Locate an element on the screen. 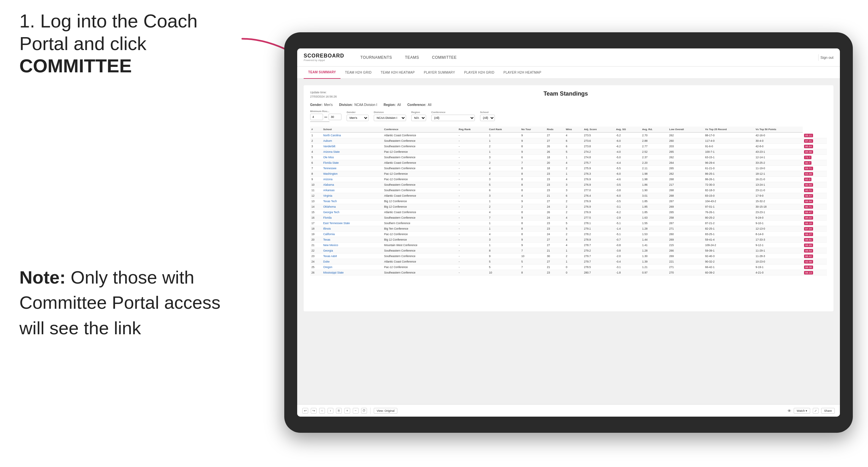 This screenshot has width=868, height=467. cell-adj-score: 278.1 is located at coordinates (598, 223).